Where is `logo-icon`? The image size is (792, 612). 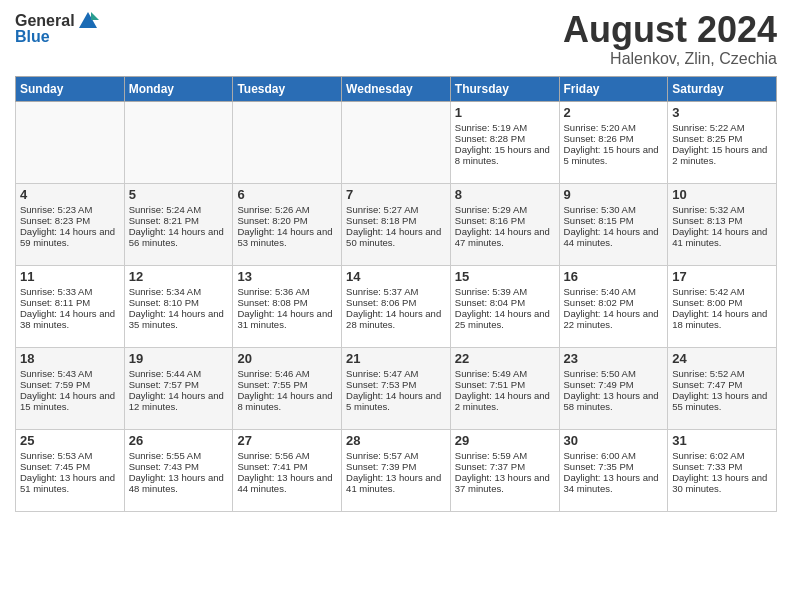 logo-icon is located at coordinates (88, 21).